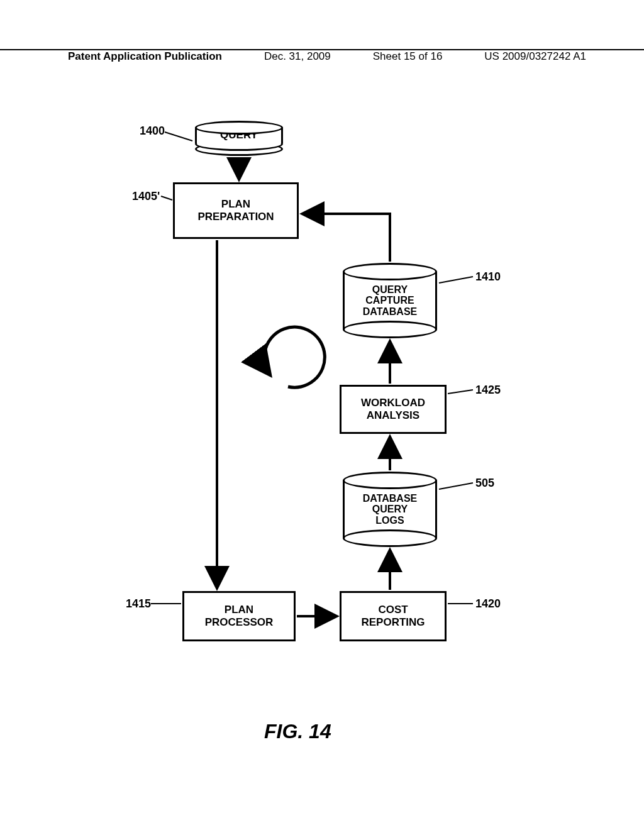 The width and height of the screenshot is (644, 830). Describe the element at coordinates (239, 616) in the screenshot. I see `plan-processor-label: PLAN PROCESSOR` at that location.